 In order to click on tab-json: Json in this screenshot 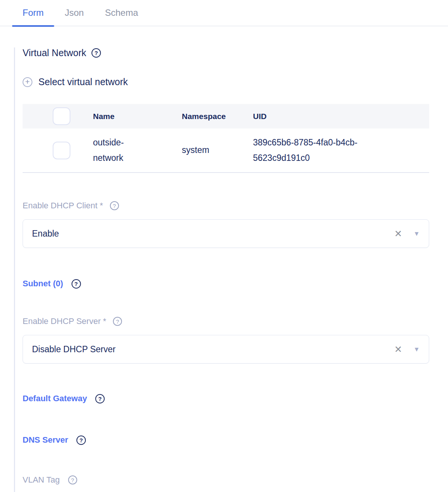, I will do `click(75, 13)`.